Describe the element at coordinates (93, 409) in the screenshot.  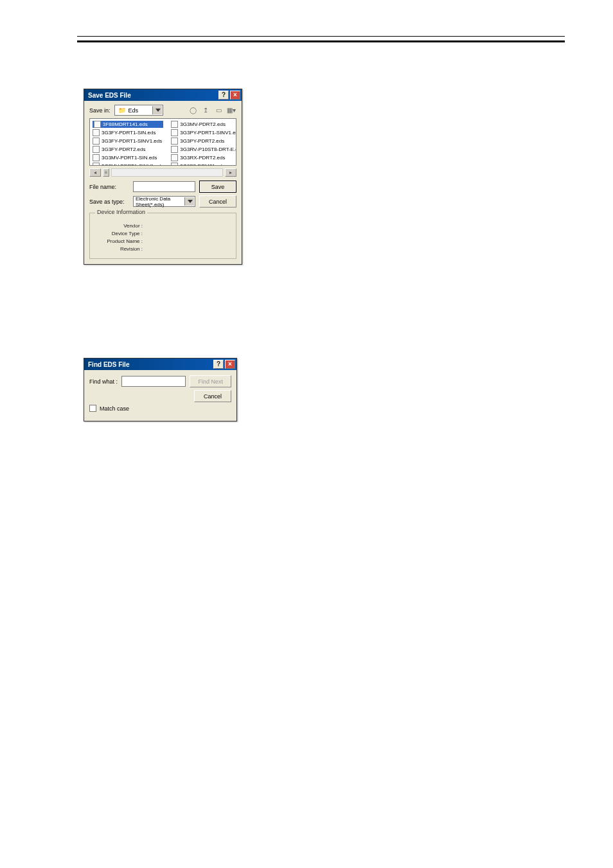
I see `checkbox-box` at that location.